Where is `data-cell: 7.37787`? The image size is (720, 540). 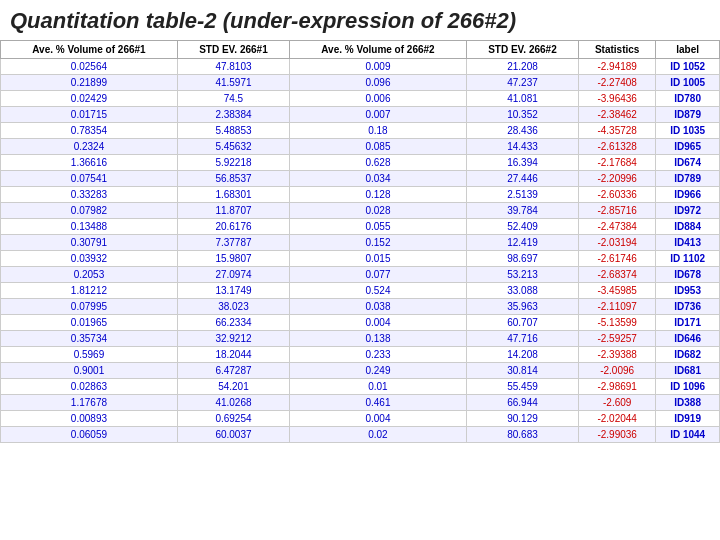
data-cell: 7.37787 is located at coordinates (233, 243).